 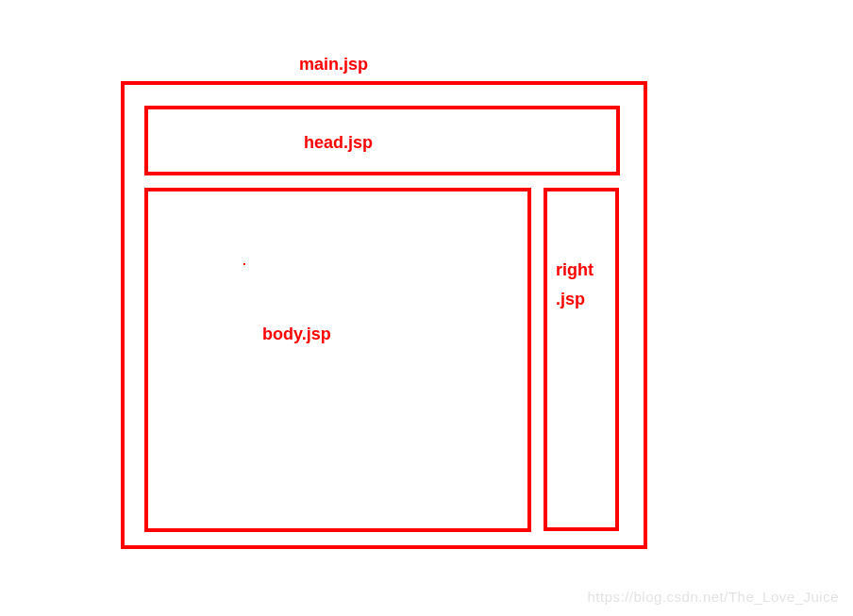 I want to click on head-jsp-label: head.jsp, so click(x=338, y=143).